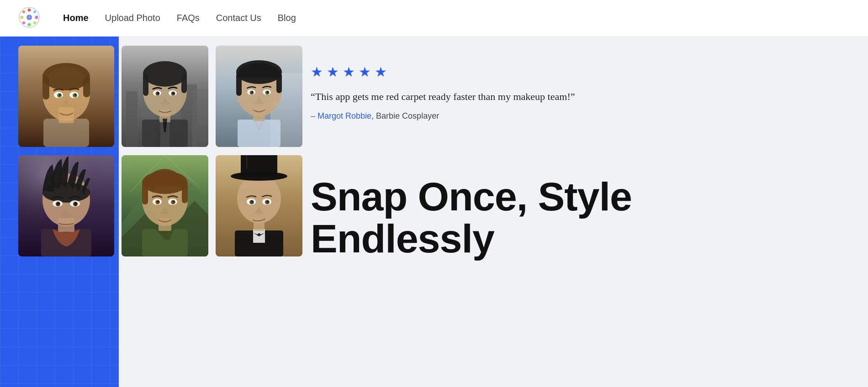 The image size is (868, 387). Describe the element at coordinates (341, 116) in the screenshot. I see `testimonial-author-name: – Margot Robbie` at that location.